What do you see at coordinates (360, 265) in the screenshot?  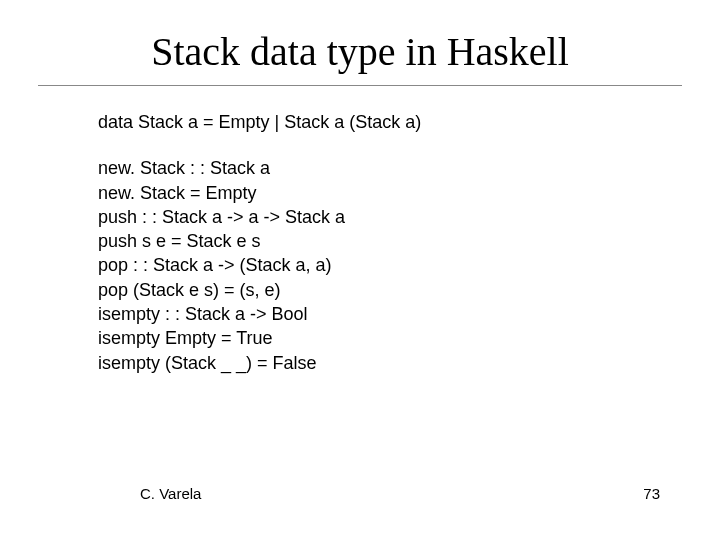 I see `code-line: pop : : Stack a -> (Stack a, a)` at bounding box center [360, 265].